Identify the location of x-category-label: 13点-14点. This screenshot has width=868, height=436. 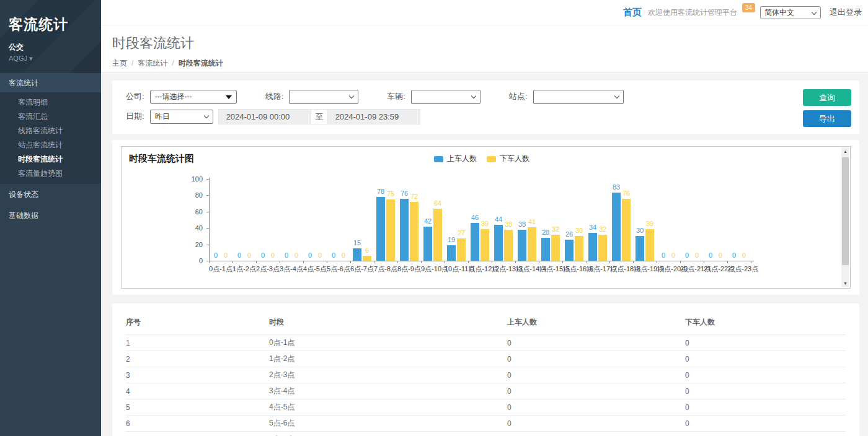
(527, 269).